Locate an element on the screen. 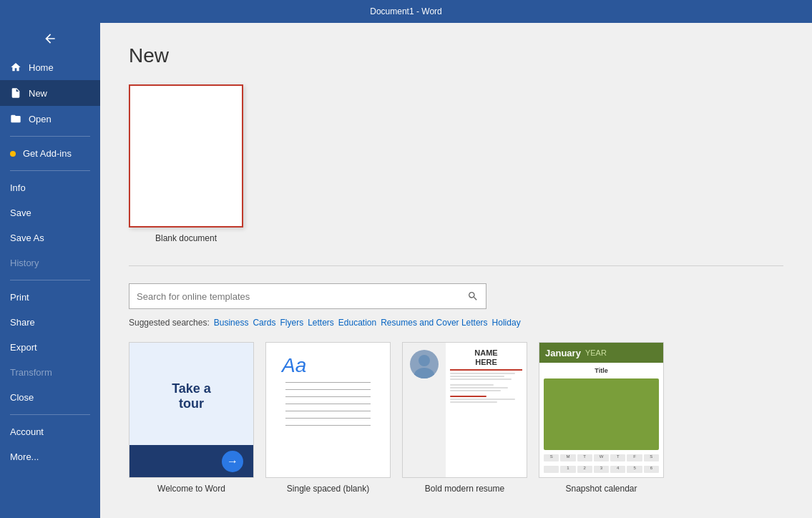  template-single-spaced: Aa Single spaced (blank) is located at coordinates (328, 418).